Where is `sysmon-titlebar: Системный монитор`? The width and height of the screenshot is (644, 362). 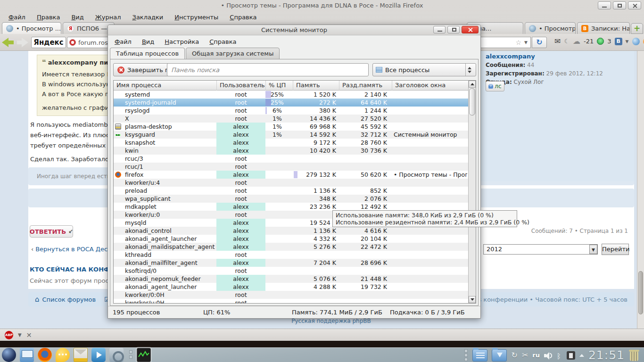 sysmon-titlebar: Системный монитор is located at coordinates (294, 30).